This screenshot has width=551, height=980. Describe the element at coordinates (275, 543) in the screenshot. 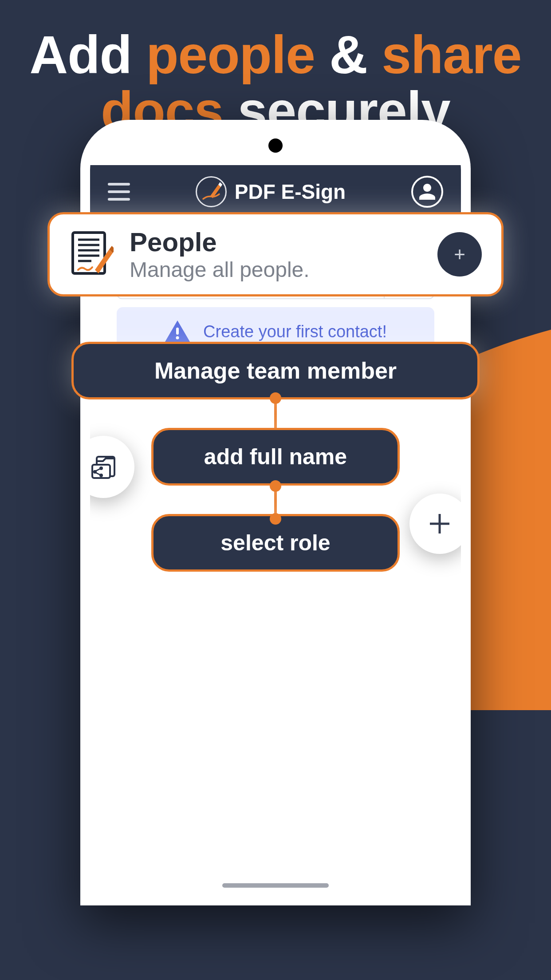

I see `role-label: select role` at that location.